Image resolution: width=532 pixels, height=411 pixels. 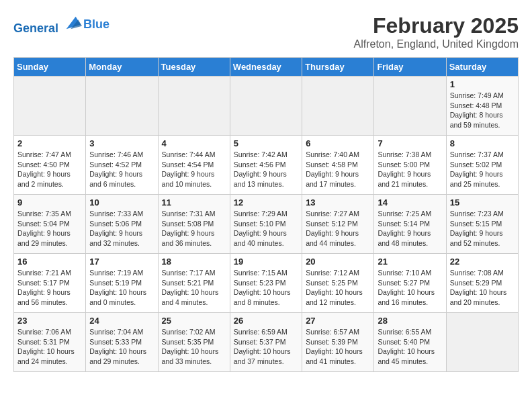 I want to click on day-number: 27, so click(x=338, y=321).